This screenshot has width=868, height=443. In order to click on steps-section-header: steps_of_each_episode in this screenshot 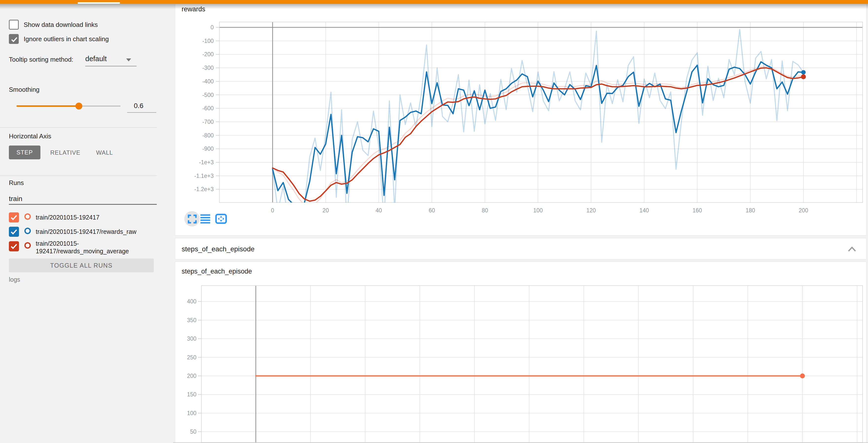, I will do `click(521, 249)`.